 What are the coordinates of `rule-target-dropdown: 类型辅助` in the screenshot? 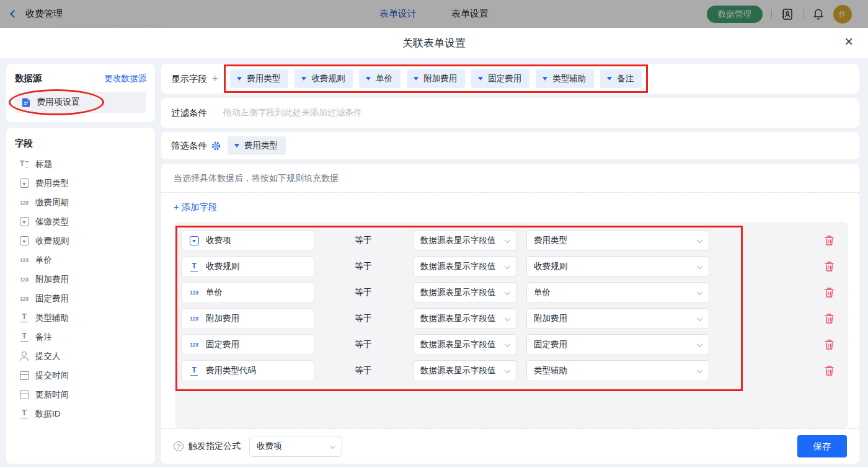 It's located at (618, 371).